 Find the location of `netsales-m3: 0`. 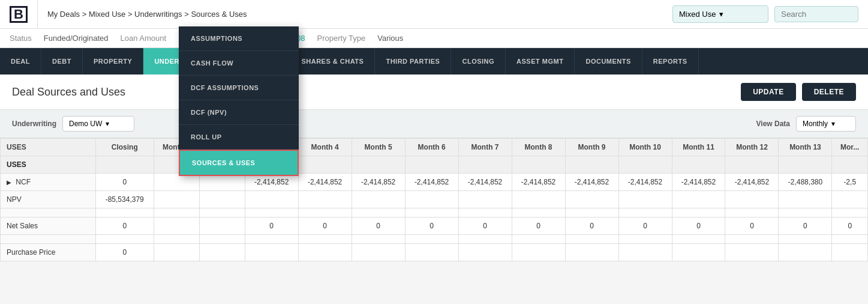

netsales-m3: 0 is located at coordinates (271, 226).